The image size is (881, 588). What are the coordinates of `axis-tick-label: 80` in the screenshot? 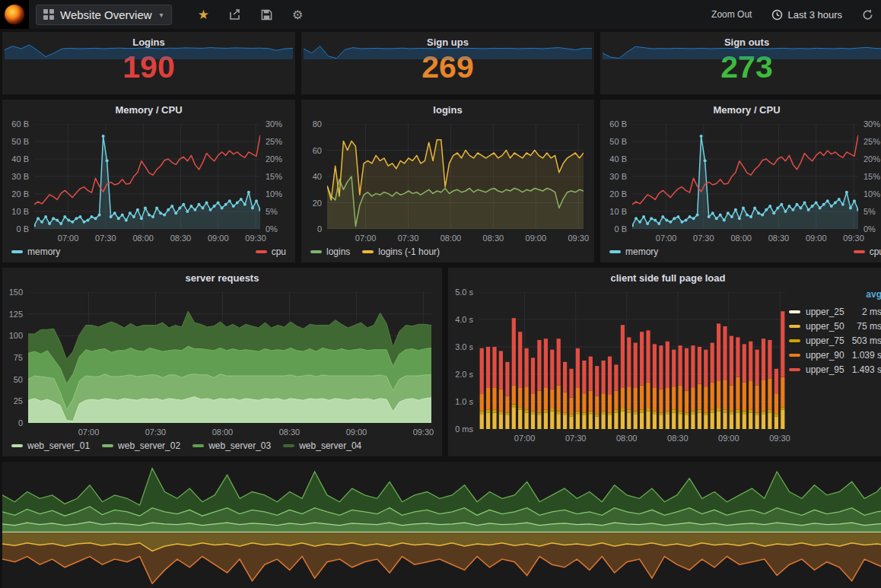 It's located at (312, 124).